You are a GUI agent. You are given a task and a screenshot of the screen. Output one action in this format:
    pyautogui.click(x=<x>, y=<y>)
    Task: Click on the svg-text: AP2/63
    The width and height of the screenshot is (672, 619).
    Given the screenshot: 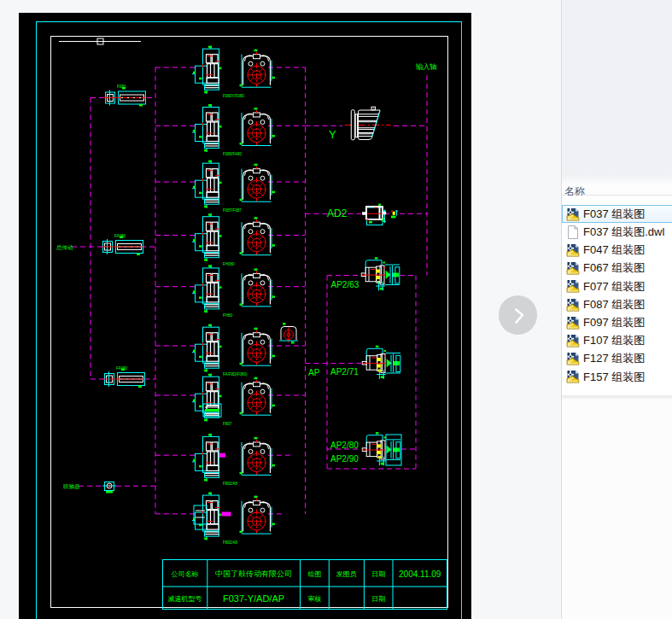 What is the action you would take?
    pyautogui.click(x=345, y=285)
    